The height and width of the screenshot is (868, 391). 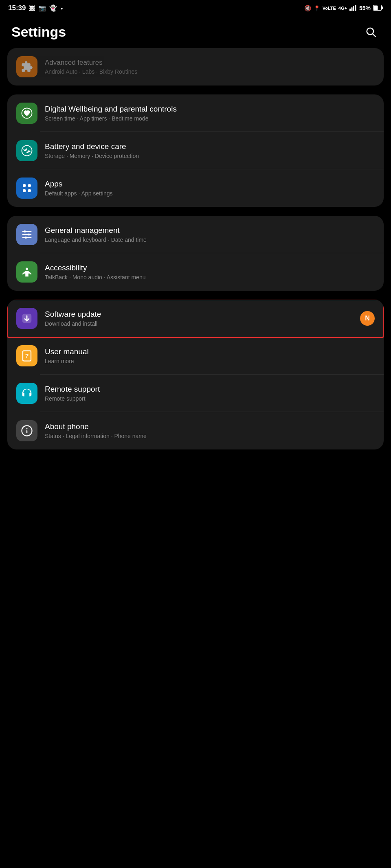 What do you see at coordinates (371, 32) in the screenshot?
I see `search-icon` at bounding box center [371, 32].